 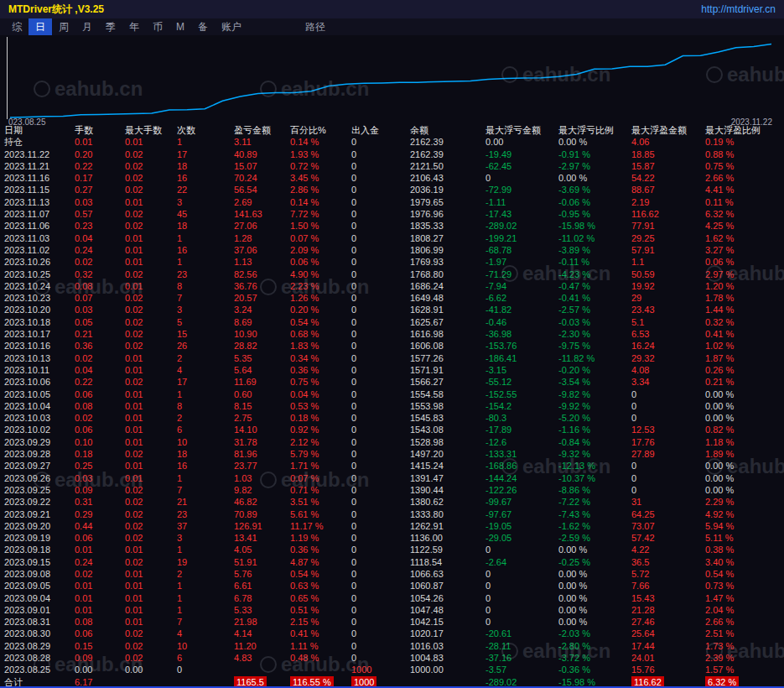 What do you see at coordinates (392, 562) in the screenshot?
I see `table-row: 2023.09.150.240.021951.914.87 %01118.54-…` at bounding box center [392, 562].